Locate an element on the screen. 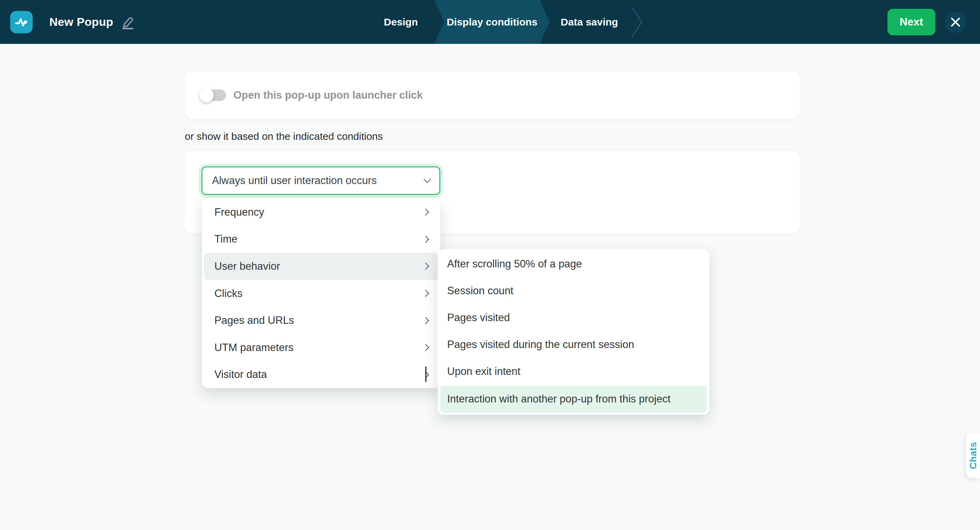  launcher-toggle-label: Open this pop-up upon launcher click is located at coordinates (328, 95).